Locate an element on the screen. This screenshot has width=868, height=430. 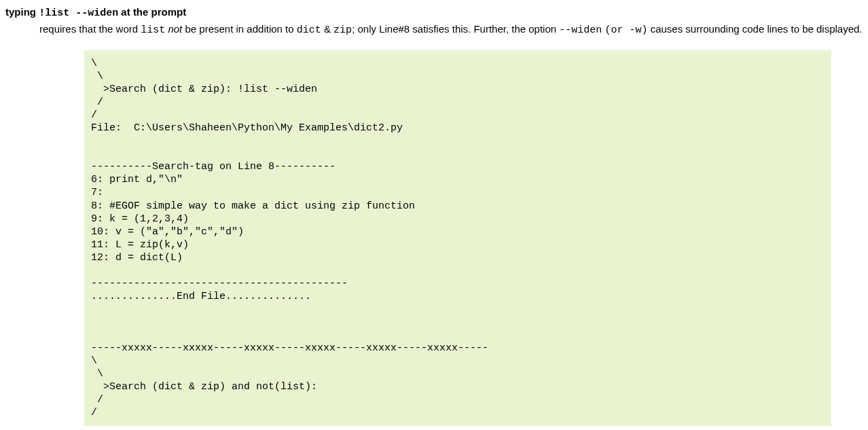
heading-prefix: typing is located at coordinates (22, 12).